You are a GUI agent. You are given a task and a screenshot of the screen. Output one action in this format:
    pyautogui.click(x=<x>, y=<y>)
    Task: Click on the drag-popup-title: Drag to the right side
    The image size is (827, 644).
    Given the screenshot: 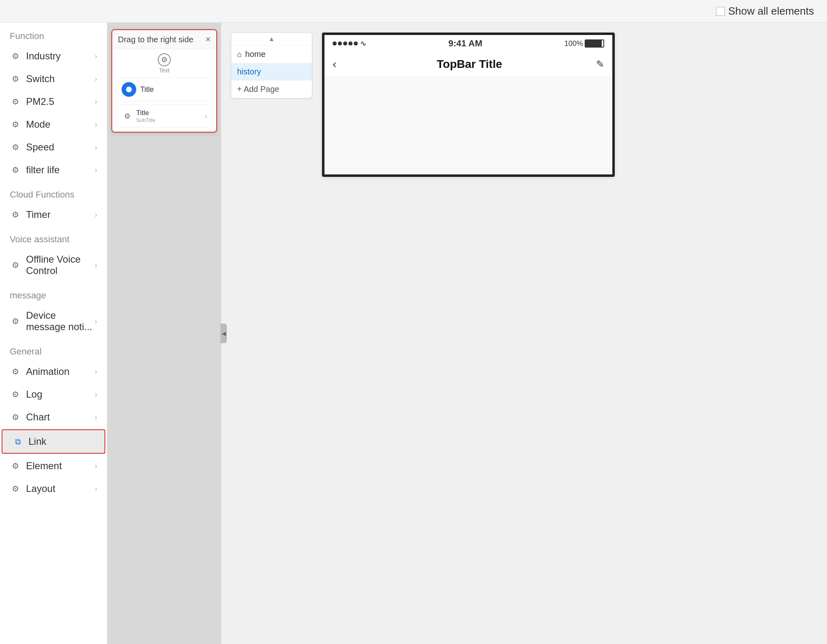 What is the action you would take?
    pyautogui.click(x=156, y=40)
    